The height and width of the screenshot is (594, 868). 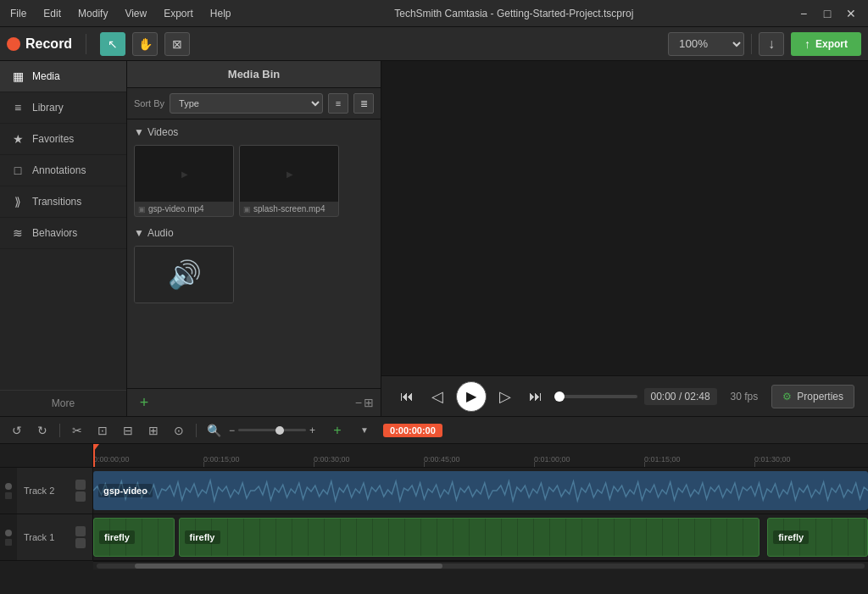 What do you see at coordinates (179, 430) in the screenshot?
I see `snapshot-button: ⊙` at bounding box center [179, 430].